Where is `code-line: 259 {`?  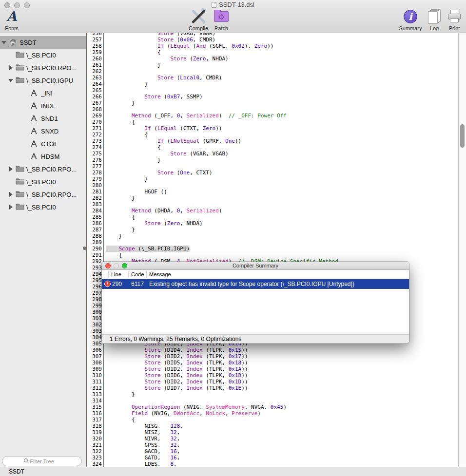 code-line: 259 { is located at coordinates (272, 53).